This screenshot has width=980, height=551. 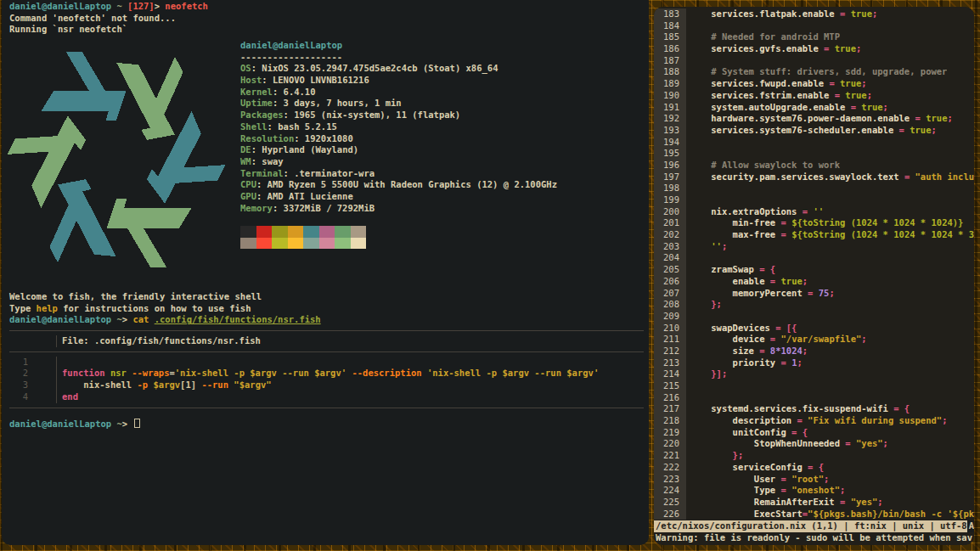 What do you see at coordinates (747, 351) in the screenshot?
I see `code-text: size = 8*1024;` at bounding box center [747, 351].